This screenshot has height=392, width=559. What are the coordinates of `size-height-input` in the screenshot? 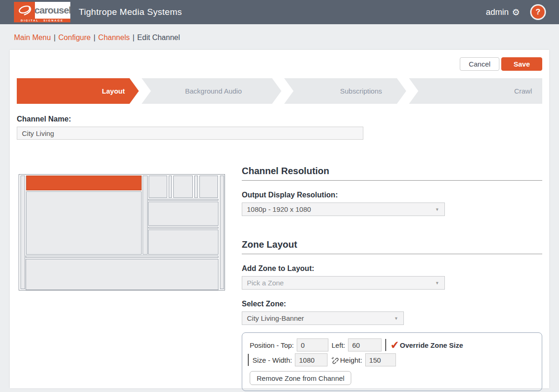 It's located at (381, 360).